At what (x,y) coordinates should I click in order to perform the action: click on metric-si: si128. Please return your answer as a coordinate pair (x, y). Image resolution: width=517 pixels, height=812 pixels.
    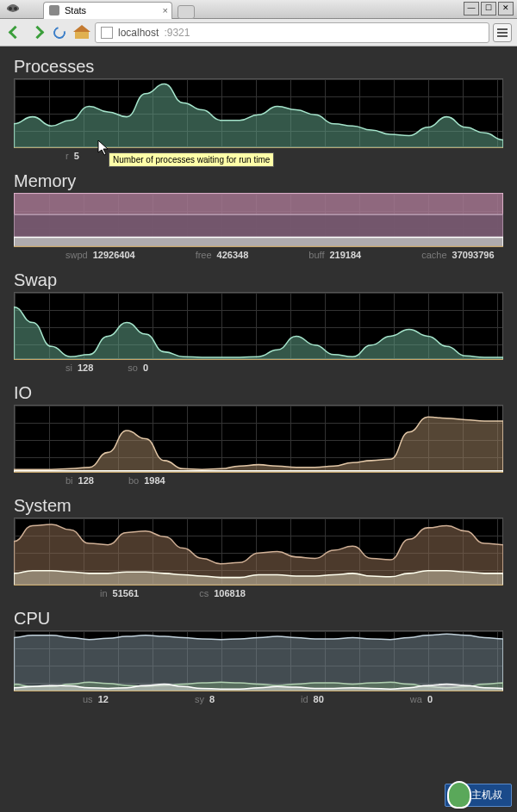
    Looking at the image, I should click on (79, 368).